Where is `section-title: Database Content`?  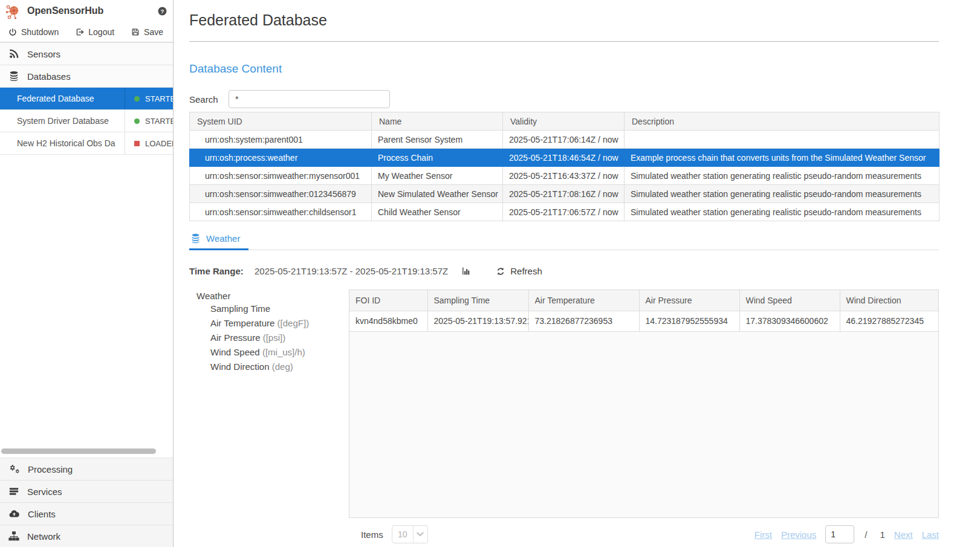 section-title: Database Content is located at coordinates (564, 69).